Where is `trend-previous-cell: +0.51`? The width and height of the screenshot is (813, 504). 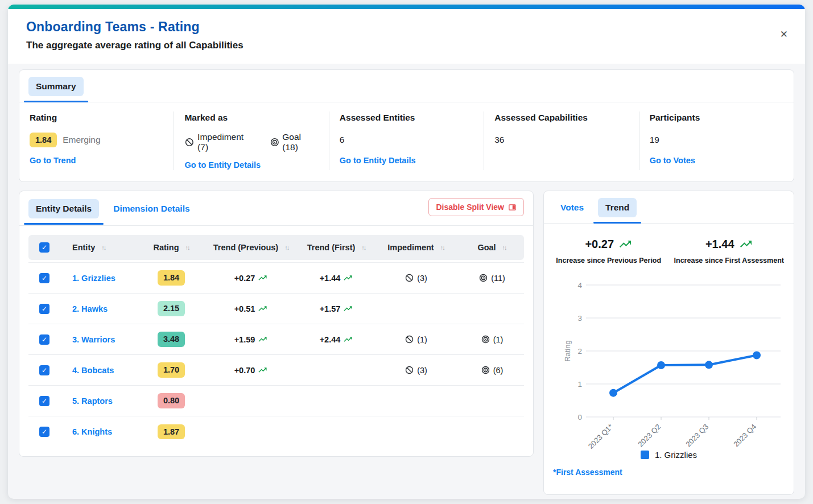
trend-previous-cell: +0.51 is located at coordinates (251, 308).